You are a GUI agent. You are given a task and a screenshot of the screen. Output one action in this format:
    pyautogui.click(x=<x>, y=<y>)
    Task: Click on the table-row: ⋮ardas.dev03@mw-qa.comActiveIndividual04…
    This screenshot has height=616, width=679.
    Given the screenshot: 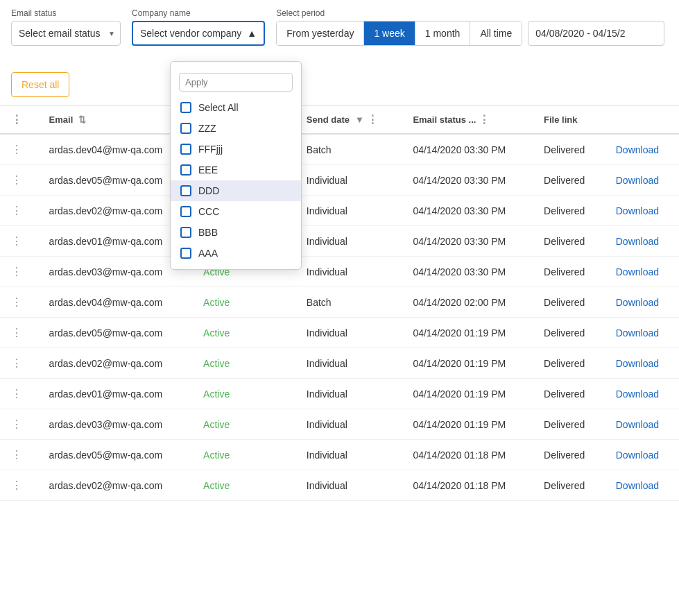 What is the action you would take?
    pyautogui.click(x=340, y=272)
    